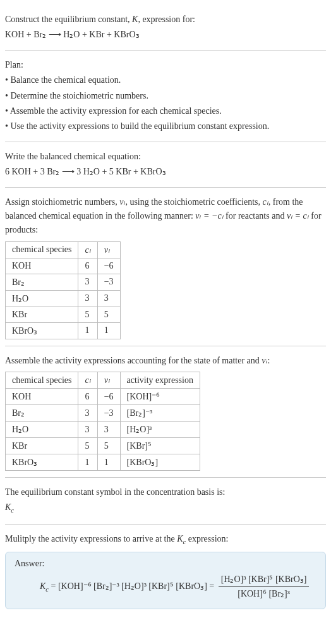 The height and width of the screenshot is (644, 331). Describe the element at coordinates (160, 463) in the screenshot. I see `cell-activity: [KBrO₃]` at that location.